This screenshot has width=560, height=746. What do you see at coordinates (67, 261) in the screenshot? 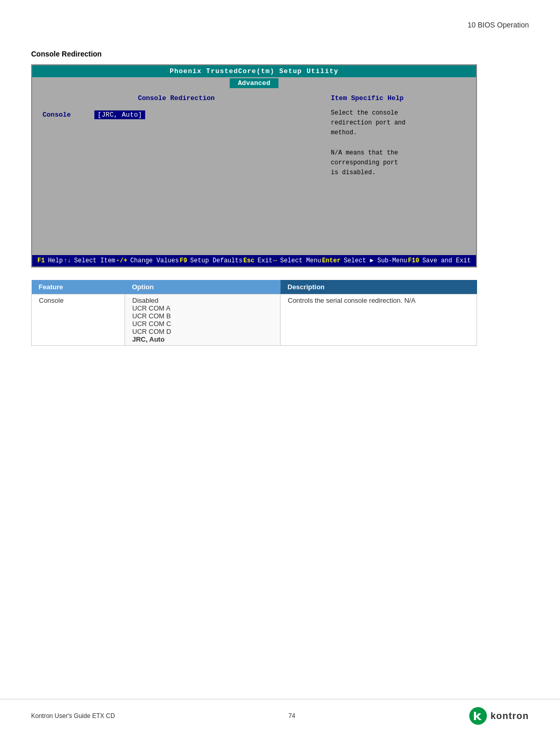
I see `bios-key-arrows: ↑↓` at bounding box center [67, 261].